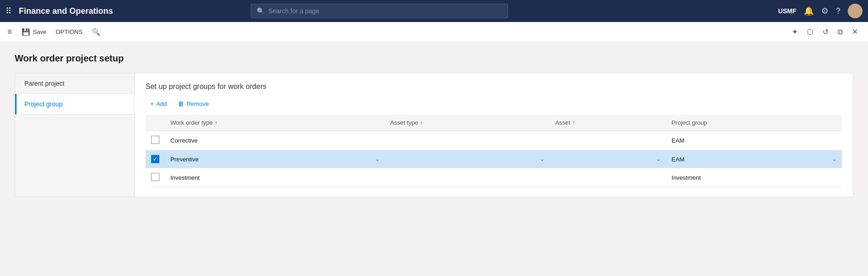  What do you see at coordinates (608, 178) in the screenshot?
I see `cell-asset-investment` at bounding box center [608, 178].